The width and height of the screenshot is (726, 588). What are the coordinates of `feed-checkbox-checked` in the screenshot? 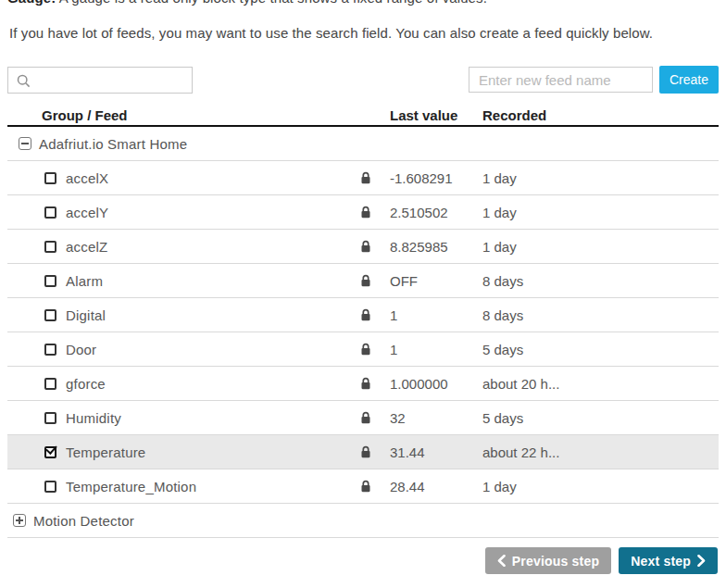 It's located at (50, 452).